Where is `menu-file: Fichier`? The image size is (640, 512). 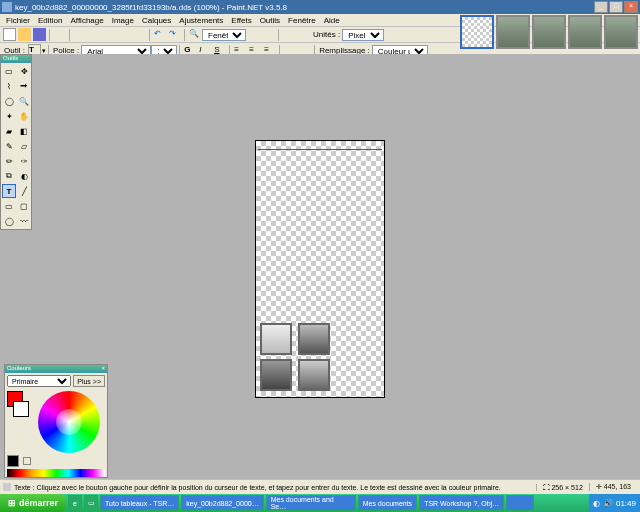
menu-file: Fichier is located at coordinates (18, 20).